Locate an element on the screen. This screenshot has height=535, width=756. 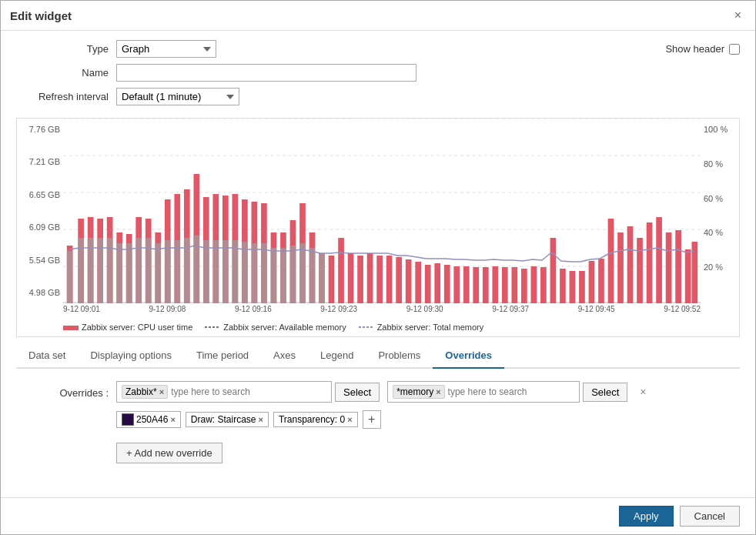
add-override-button: + Add new override is located at coordinates (169, 453).